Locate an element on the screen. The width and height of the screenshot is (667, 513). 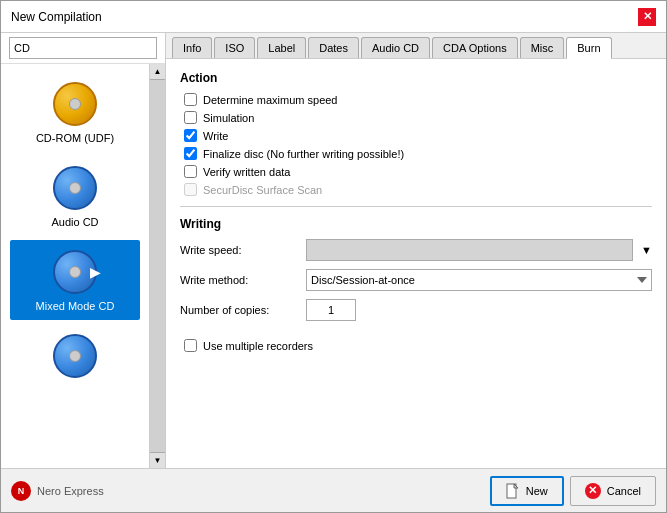
verify-label: Verify written data is located at coordinates (246, 172).